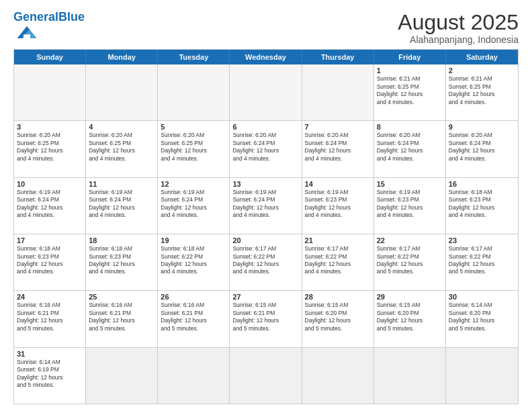  I want to click on calendar-row-4: 17Sunrise: 6:18 AM Sunset: 6:23 PM Dayli…, so click(266, 262).